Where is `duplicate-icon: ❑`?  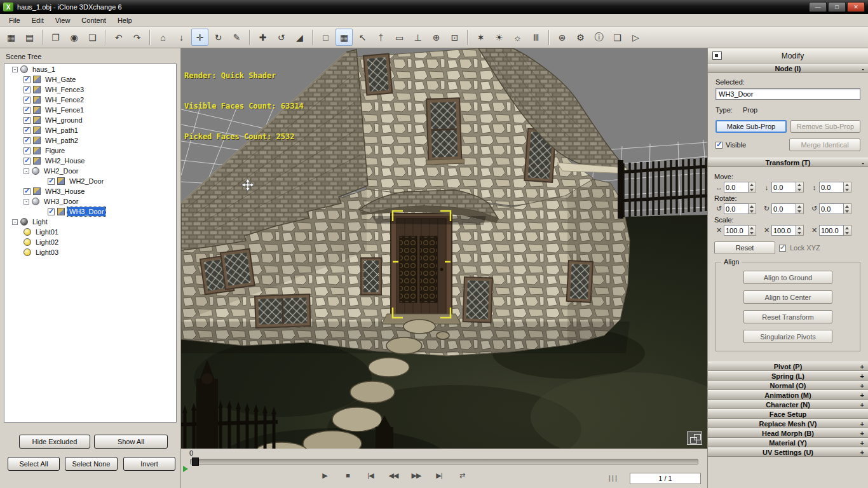
duplicate-icon: ❑ is located at coordinates (618, 37).